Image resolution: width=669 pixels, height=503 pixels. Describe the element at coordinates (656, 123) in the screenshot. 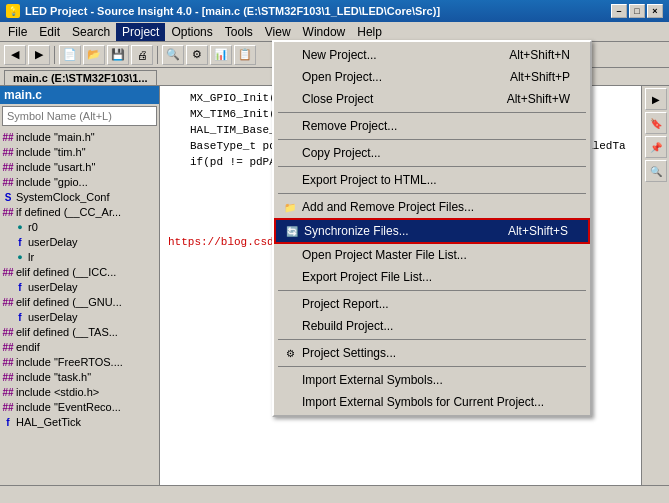

I see `rt-btn-2: 🔖` at that location.